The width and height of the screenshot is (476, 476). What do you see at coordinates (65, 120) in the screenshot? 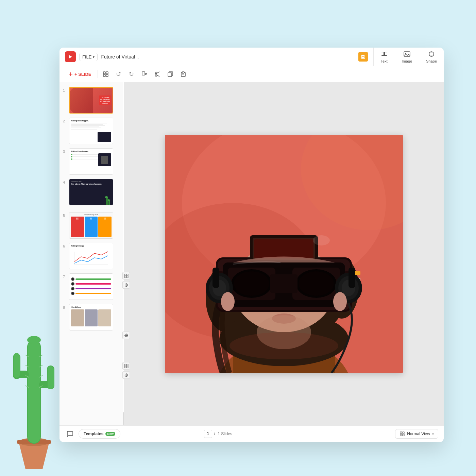
I see `slide-num-2: 2` at bounding box center [65, 120].